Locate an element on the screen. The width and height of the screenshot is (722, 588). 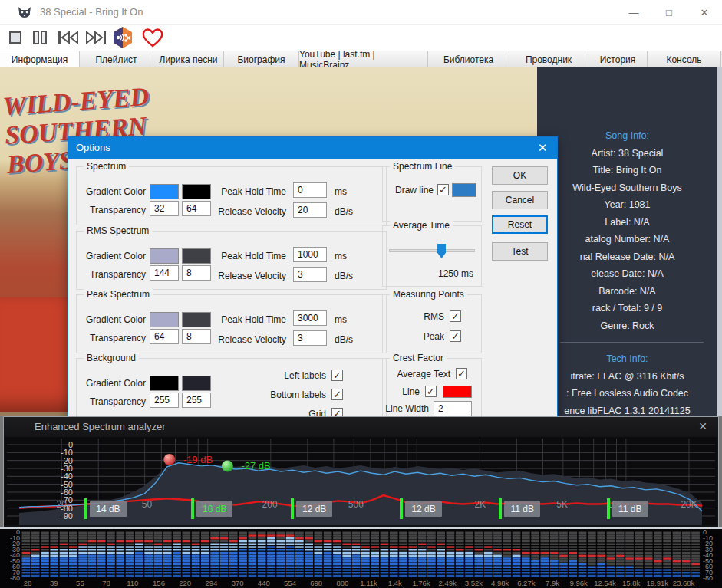
toolbar: 38 Special — Bring It On [2:11/5:40] 1 D… is located at coordinates (361, 38).